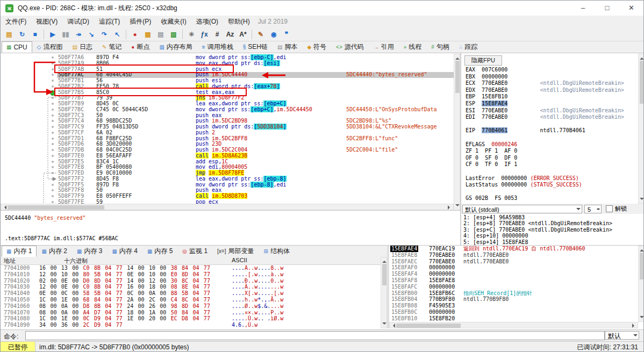  What do you see at coordinates (552, 145) in the screenshot?
I see `register-line: EFLAGS 00000246` at bounding box center [552, 145].